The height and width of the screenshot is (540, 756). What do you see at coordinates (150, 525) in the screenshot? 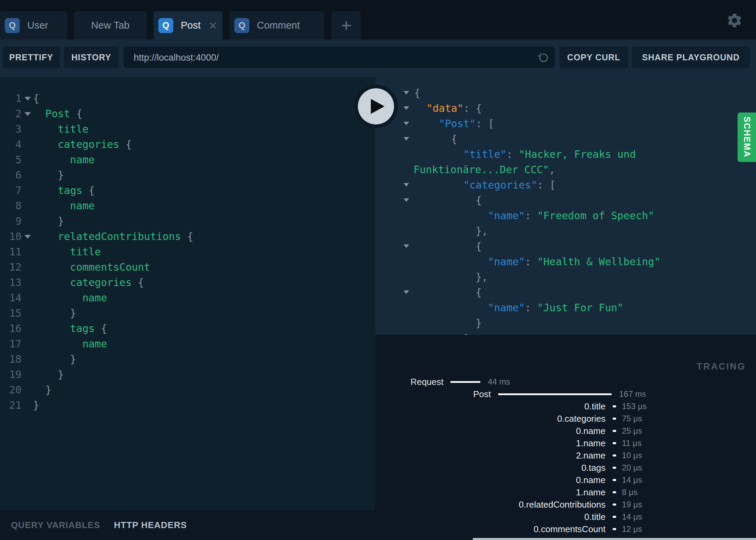
I see `tab-http-headers: HTTP HEADERS` at bounding box center [150, 525].